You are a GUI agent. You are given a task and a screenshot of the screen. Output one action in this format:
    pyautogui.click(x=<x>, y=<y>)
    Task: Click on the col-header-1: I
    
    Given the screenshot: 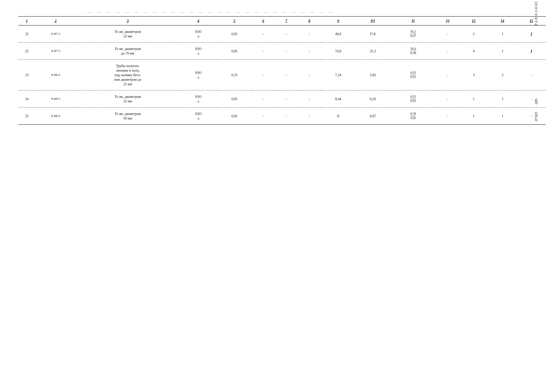 What is the action you would take?
    pyautogui.click(x=27, y=21)
    